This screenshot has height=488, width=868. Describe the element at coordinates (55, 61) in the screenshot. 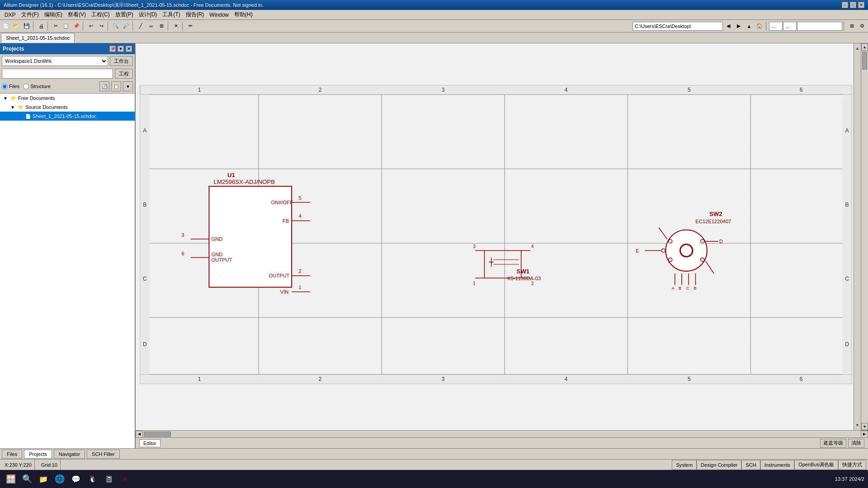

I see `workspace-select: Workspace1.DsnWrk` at that location.